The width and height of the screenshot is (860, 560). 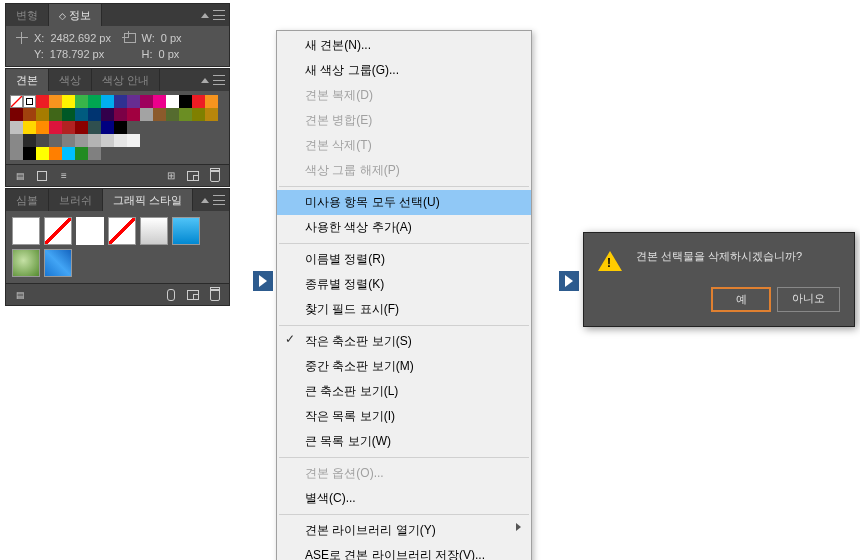 I want to click on styles-library-button: ▤, so click(x=20, y=295).